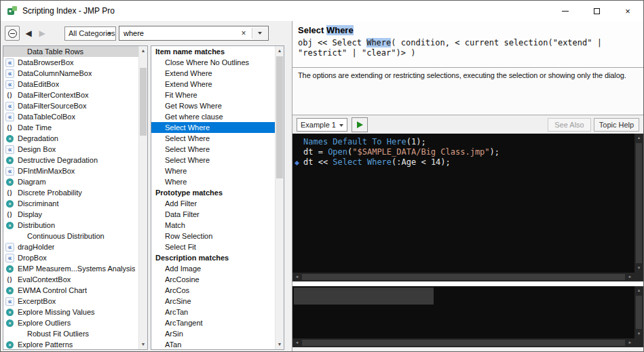 This screenshot has width=644, height=352. Describe the element at coordinates (71, 62) in the screenshot. I see `category-item: «DataBrowserBox` at that location.